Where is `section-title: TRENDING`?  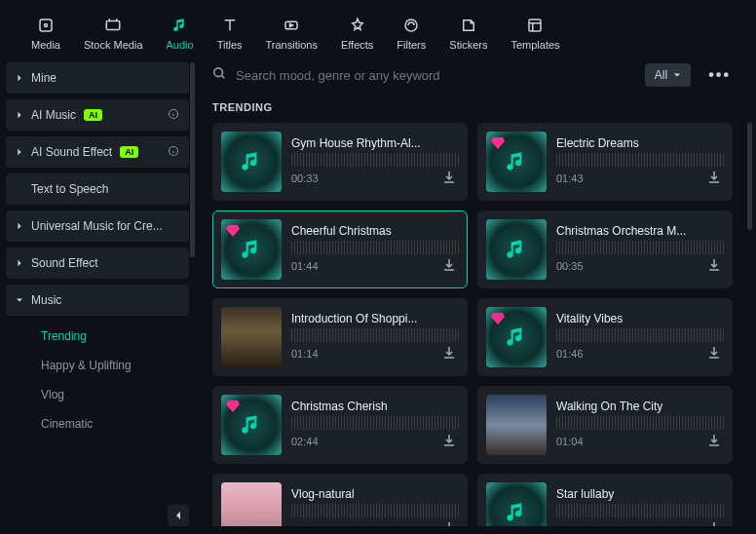
section-title: TRENDING is located at coordinates (475, 107).